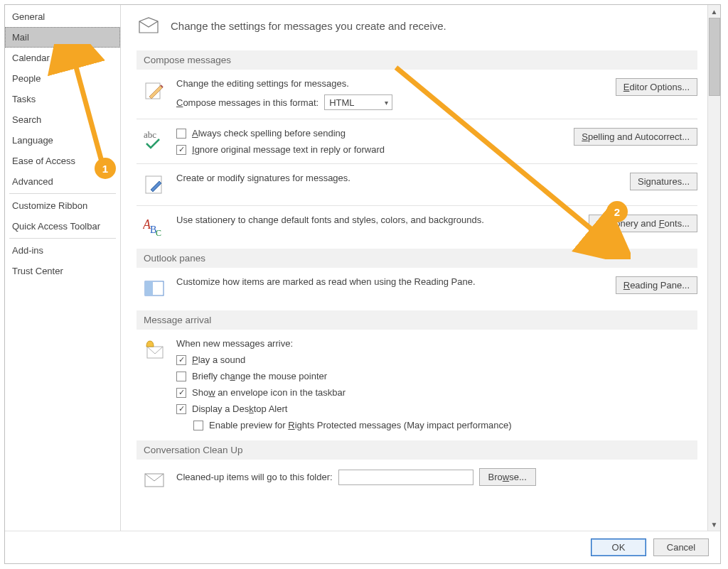  What do you see at coordinates (181, 134) in the screenshot?
I see `checkbox-always-spell` at bounding box center [181, 134].